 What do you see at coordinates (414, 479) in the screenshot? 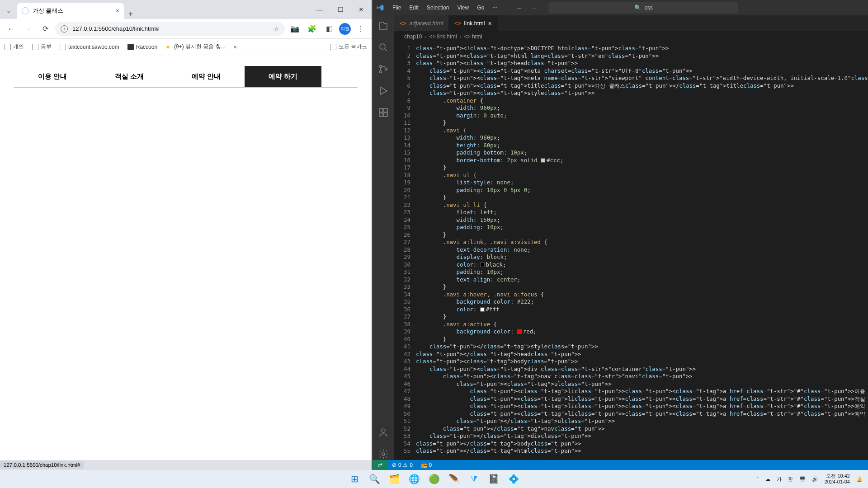
I see `chrome-icon: 🌐` at bounding box center [414, 479].